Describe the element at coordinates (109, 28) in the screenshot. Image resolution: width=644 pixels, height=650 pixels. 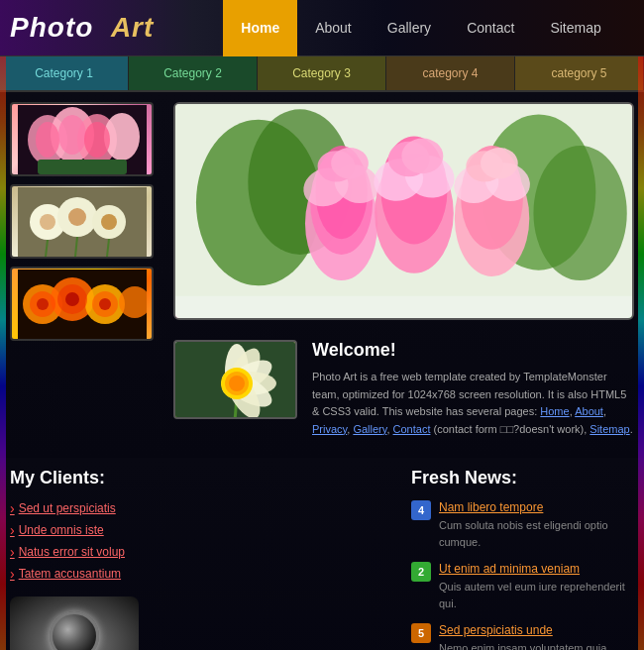
I see `site-title: Photo Art` at that location.